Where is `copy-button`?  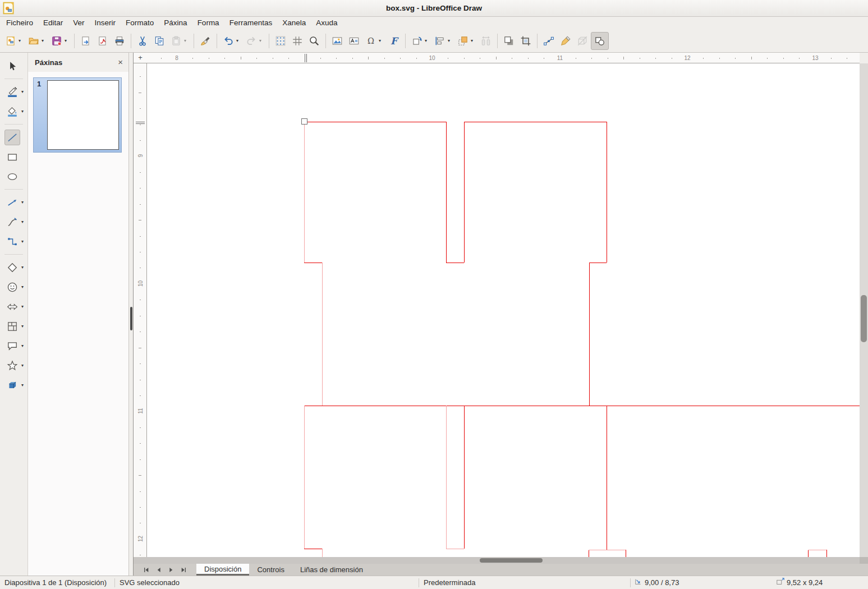
copy-button is located at coordinates (159, 41).